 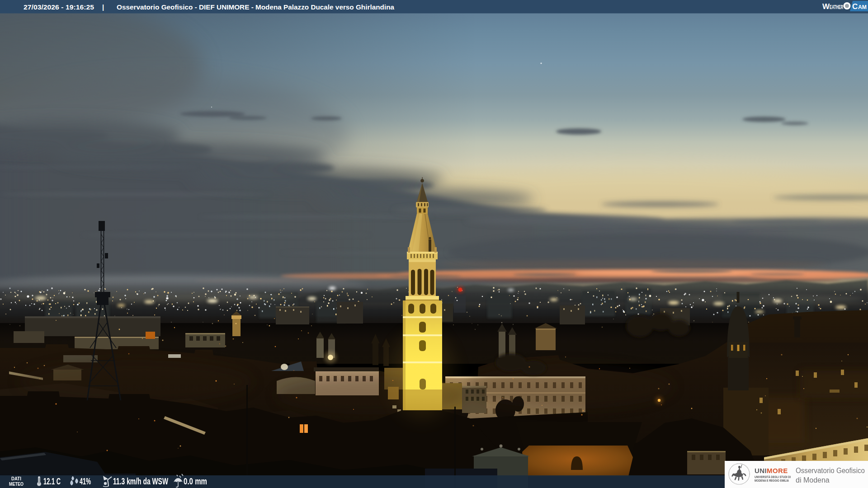 I want to click on svg-text: METEO, so click(x=16, y=484).